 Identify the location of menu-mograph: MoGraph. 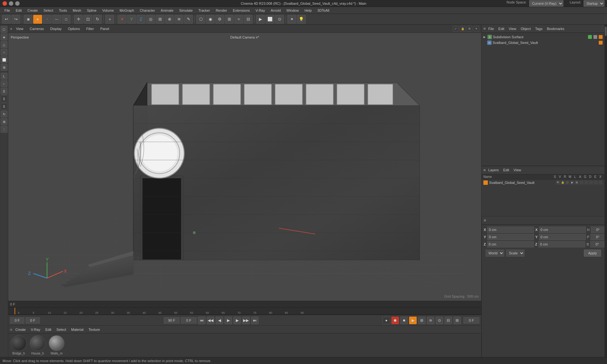
(127, 10).